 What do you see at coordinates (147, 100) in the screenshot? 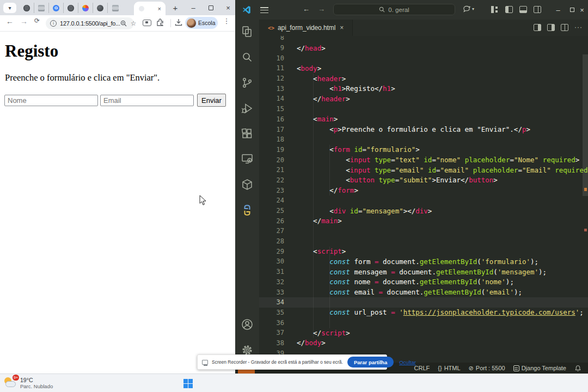
I see `email-input` at bounding box center [147, 100].